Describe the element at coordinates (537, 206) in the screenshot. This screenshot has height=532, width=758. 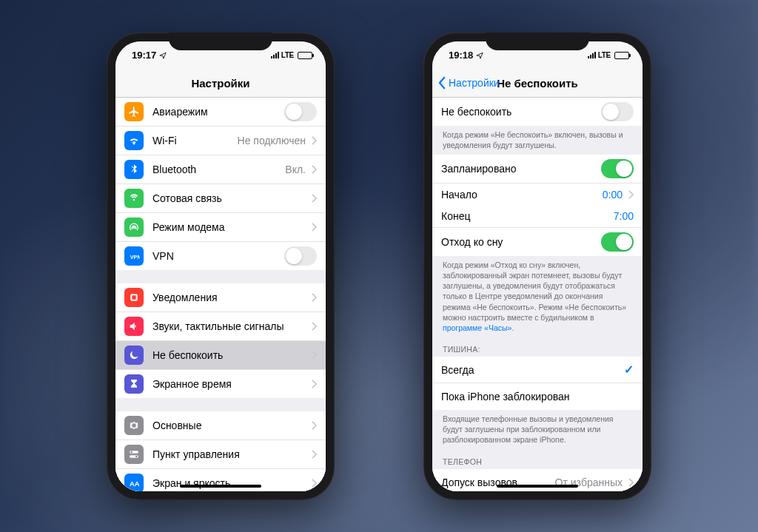
I see `group-schedule: Запланировано Начало 0:00 Конец 7:00 Отх…` at that location.